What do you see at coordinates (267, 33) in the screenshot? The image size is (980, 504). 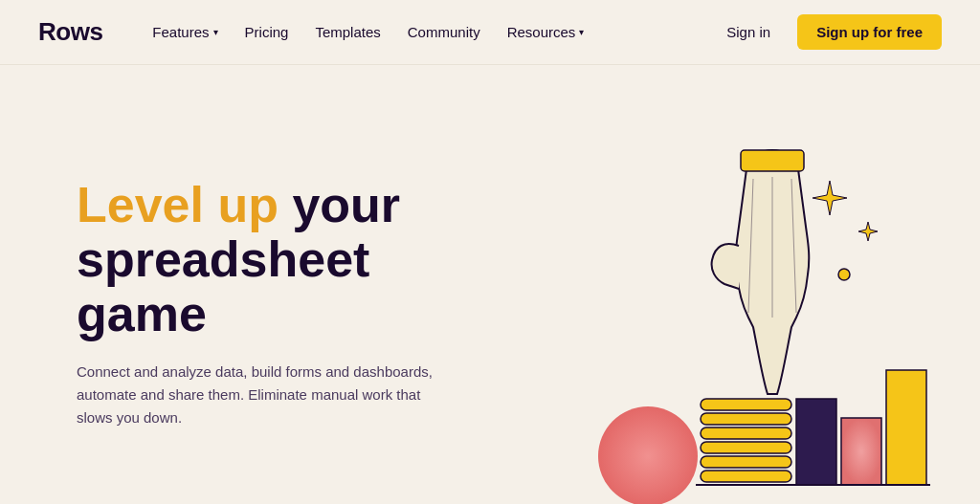 I see `nav-label-pricing: Pricing` at bounding box center [267, 33].